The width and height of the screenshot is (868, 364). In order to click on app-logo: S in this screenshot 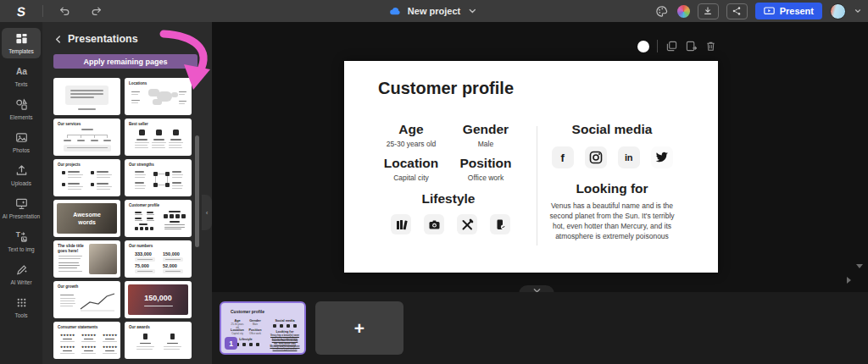, I will do `click(21, 12)`.